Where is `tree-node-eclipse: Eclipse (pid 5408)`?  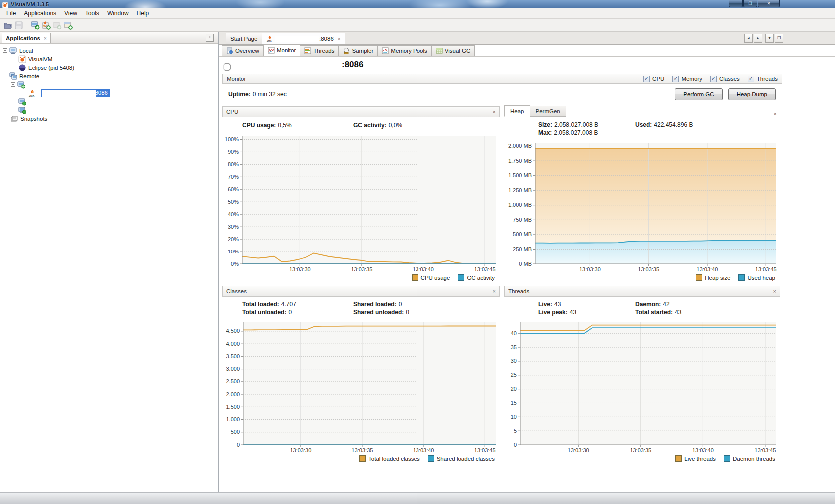 tree-node-eclipse: Eclipse (pid 5408) is located at coordinates (109, 68).